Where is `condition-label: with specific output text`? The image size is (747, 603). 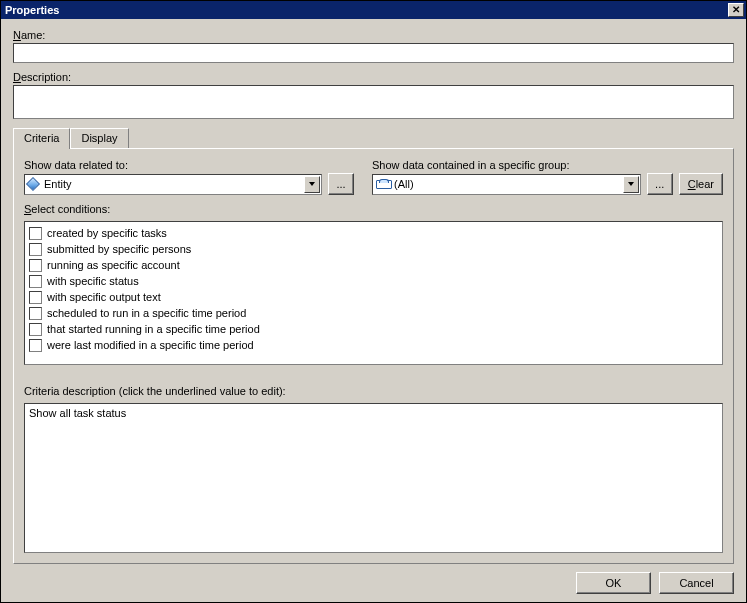 condition-label: with specific output text is located at coordinates (104, 297).